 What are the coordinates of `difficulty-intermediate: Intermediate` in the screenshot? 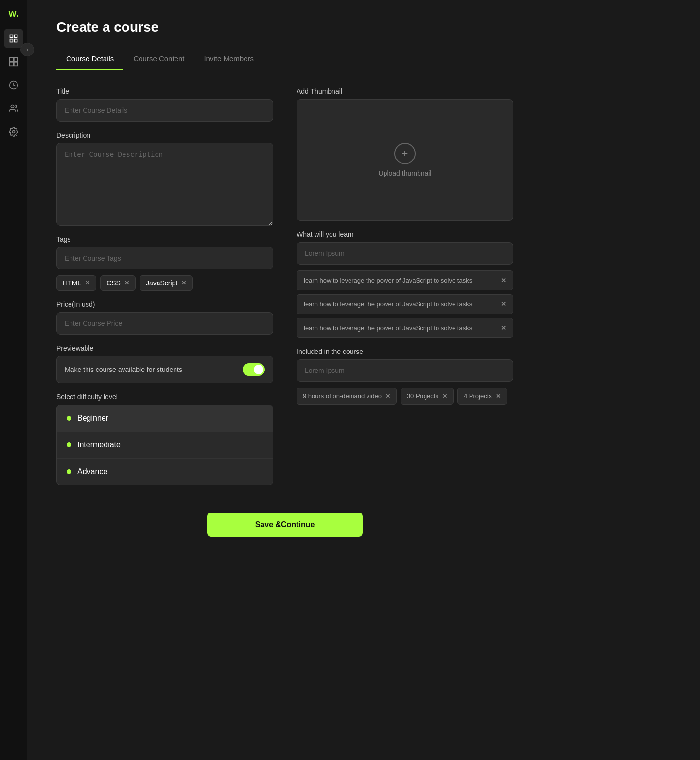 It's located at (165, 445).